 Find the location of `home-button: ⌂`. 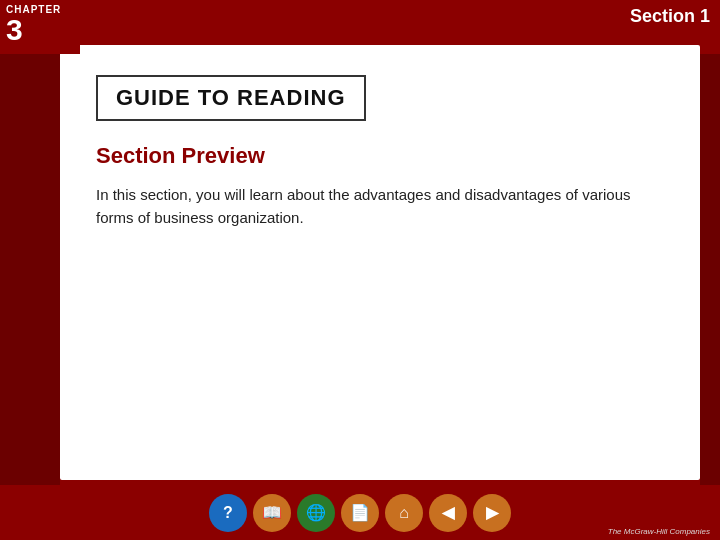

home-button: ⌂ is located at coordinates (404, 513).